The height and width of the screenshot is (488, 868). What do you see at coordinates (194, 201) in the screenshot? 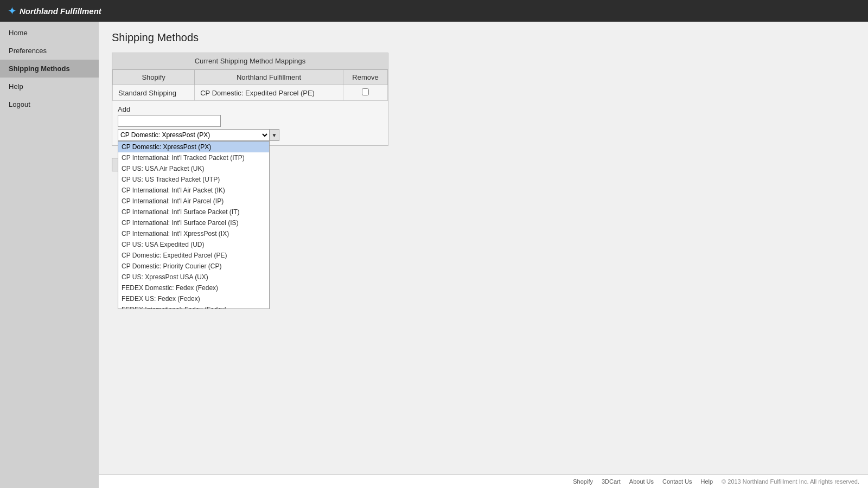
I see `dropdown-list-item: CP International: Int'l Air Parcel (IP)` at bounding box center [194, 201].